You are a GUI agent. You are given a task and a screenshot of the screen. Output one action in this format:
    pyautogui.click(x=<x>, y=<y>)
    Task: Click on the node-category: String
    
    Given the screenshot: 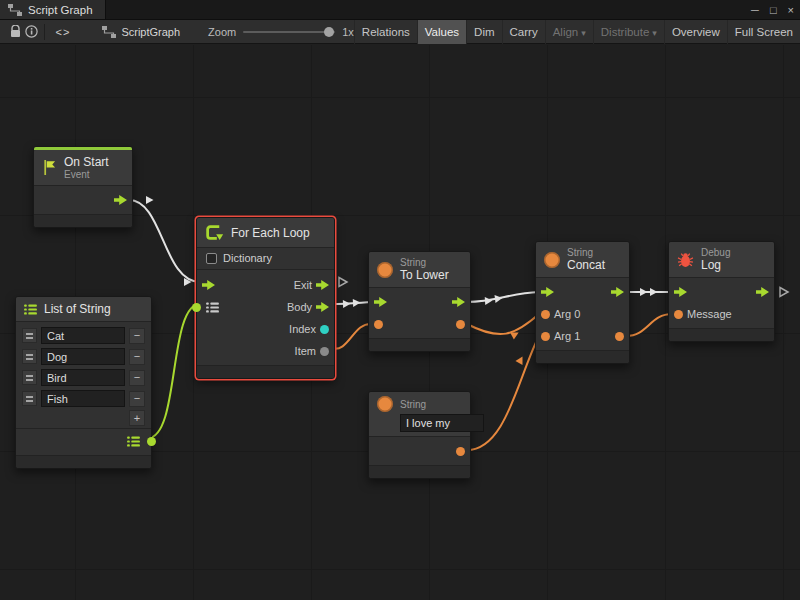 What is the action you would take?
    pyautogui.click(x=413, y=404)
    